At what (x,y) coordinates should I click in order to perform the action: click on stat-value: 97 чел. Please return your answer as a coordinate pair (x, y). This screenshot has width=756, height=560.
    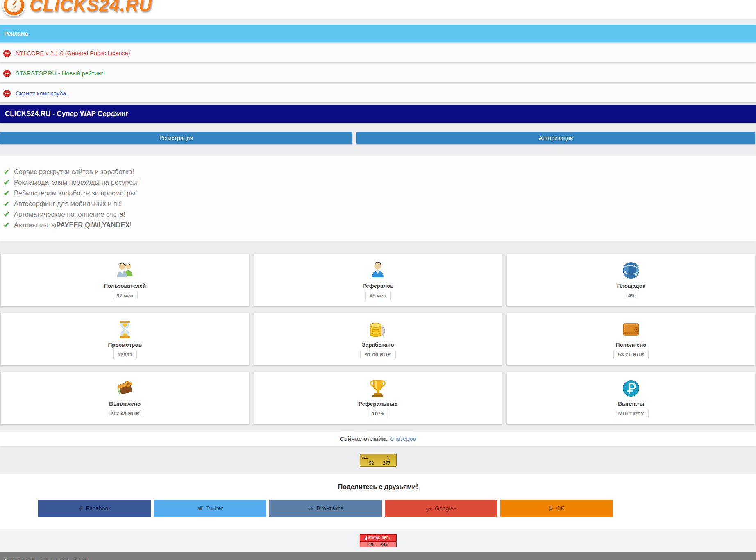
    Looking at the image, I should click on (125, 296).